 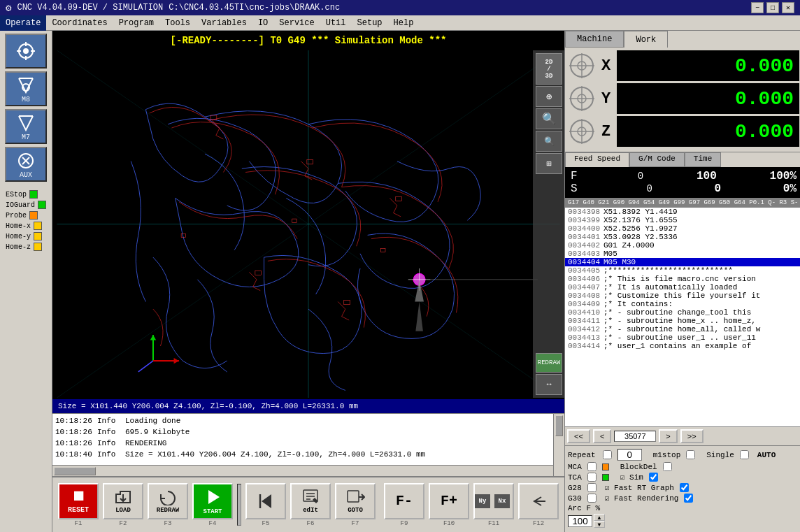 What do you see at coordinates (688, 498) in the screenshot?
I see `fast-rendering-checkbox` at bounding box center [688, 498].